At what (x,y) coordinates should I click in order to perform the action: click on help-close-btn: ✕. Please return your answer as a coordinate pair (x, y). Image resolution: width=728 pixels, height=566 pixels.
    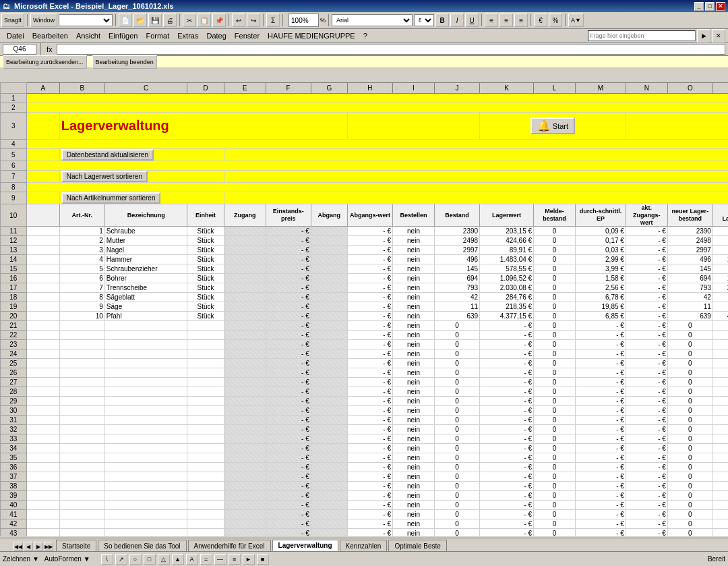
    Looking at the image, I should click on (719, 36).